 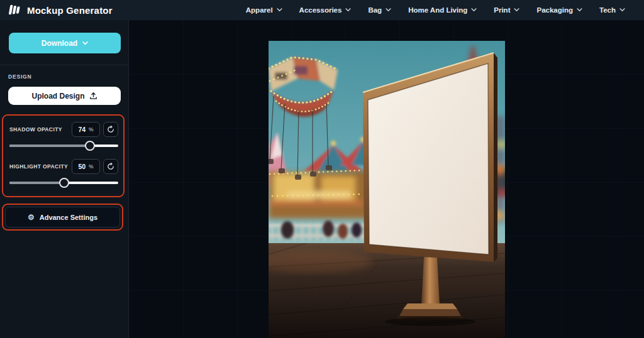 What do you see at coordinates (264, 10) in the screenshot?
I see `nav-item-apparel: Apparel` at bounding box center [264, 10].